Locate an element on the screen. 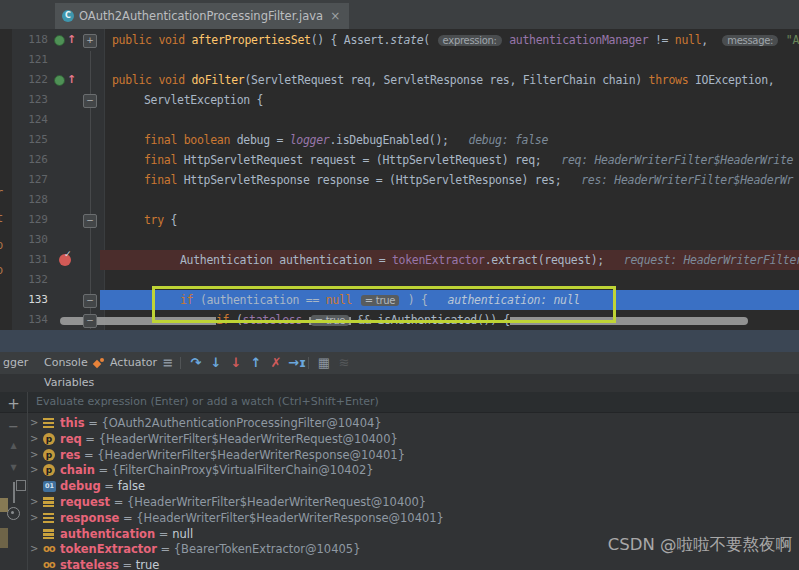 This screenshot has height=570, width=799. tab-actuator: Actuator is located at coordinates (134, 363).